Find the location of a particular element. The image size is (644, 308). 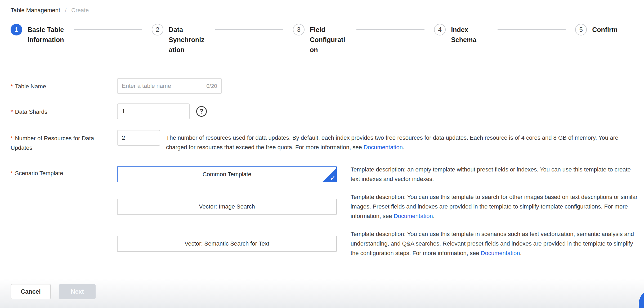

next-button: Next is located at coordinates (77, 292).